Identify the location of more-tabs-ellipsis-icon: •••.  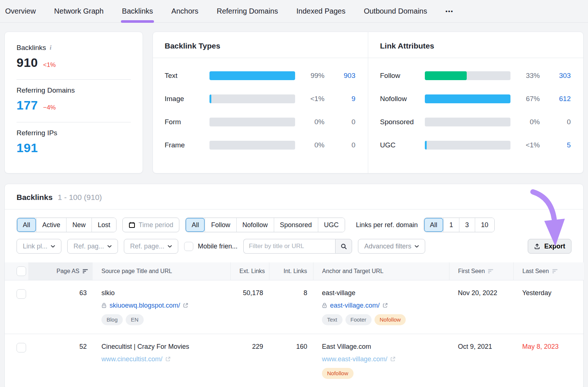
(449, 11).